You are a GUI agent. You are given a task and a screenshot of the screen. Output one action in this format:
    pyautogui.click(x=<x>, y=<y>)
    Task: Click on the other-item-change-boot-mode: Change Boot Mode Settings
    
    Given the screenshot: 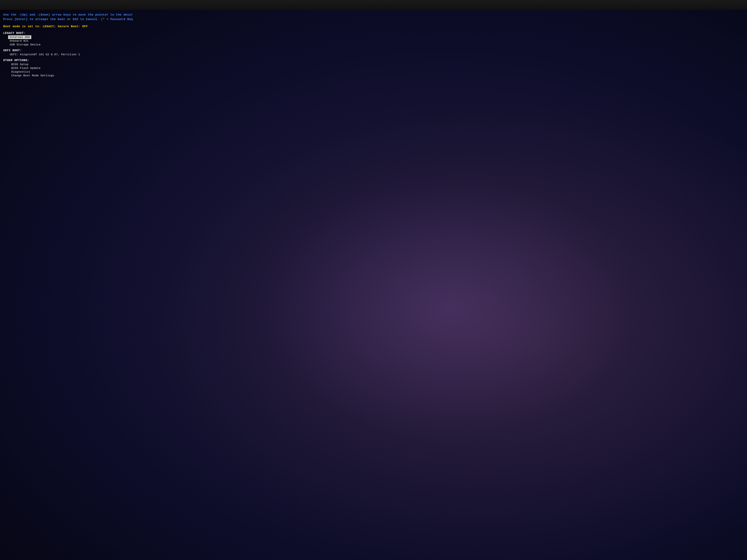 What is the action you would take?
    pyautogui.click(x=374, y=76)
    